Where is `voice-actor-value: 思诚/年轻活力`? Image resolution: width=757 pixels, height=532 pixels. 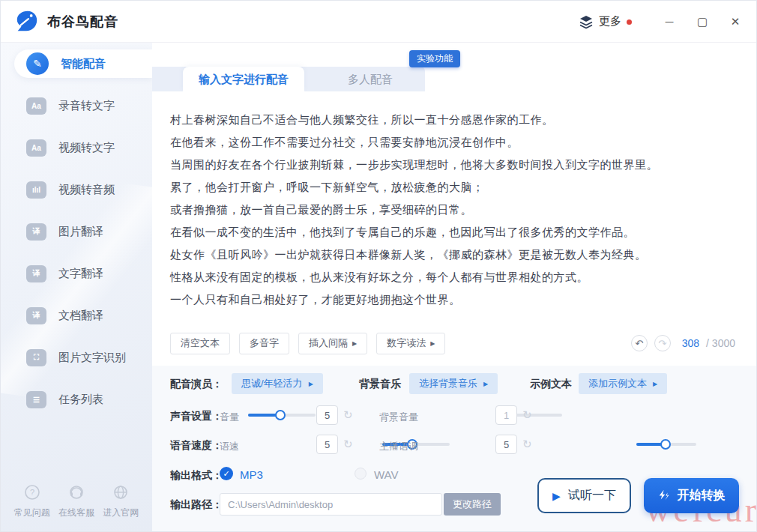
voice-actor-value: 思诚/年轻活力 is located at coordinates (272, 384).